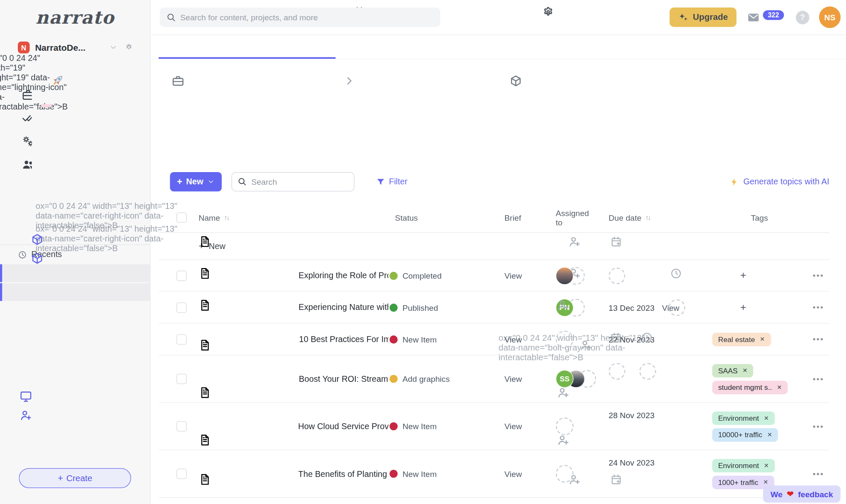  Describe the element at coordinates (381, 182) in the screenshot. I see `funnel-icon` at that location.